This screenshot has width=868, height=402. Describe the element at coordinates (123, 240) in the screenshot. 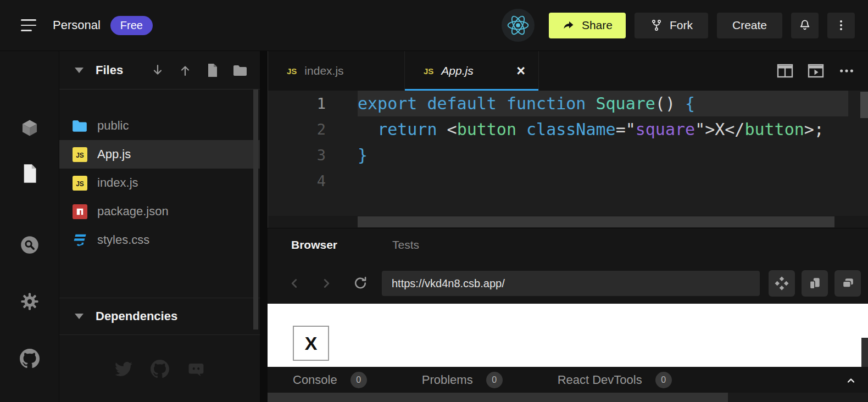

I see `file-name: styles.css` at that location.